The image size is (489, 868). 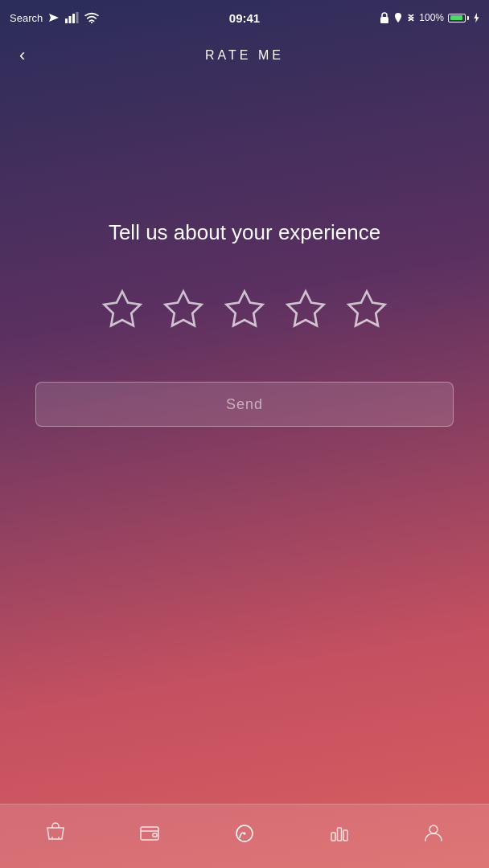 What do you see at coordinates (434, 833) in the screenshot?
I see `profile-icon` at bounding box center [434, 833].